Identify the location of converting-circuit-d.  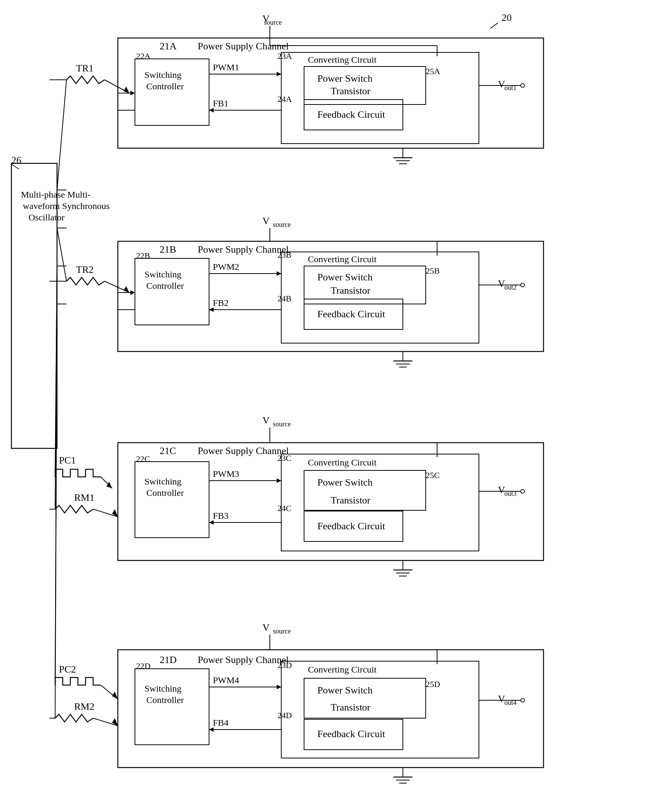
(380, 710).